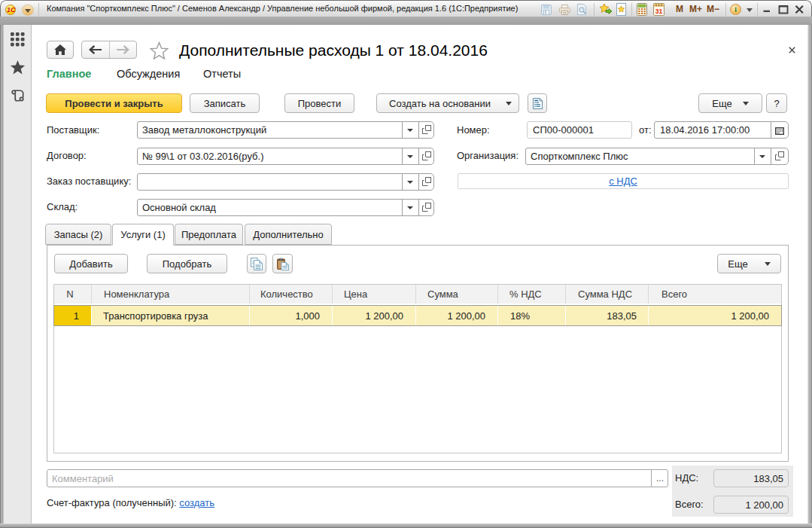  I want to click on svg-text: 31, so click(659, 11).